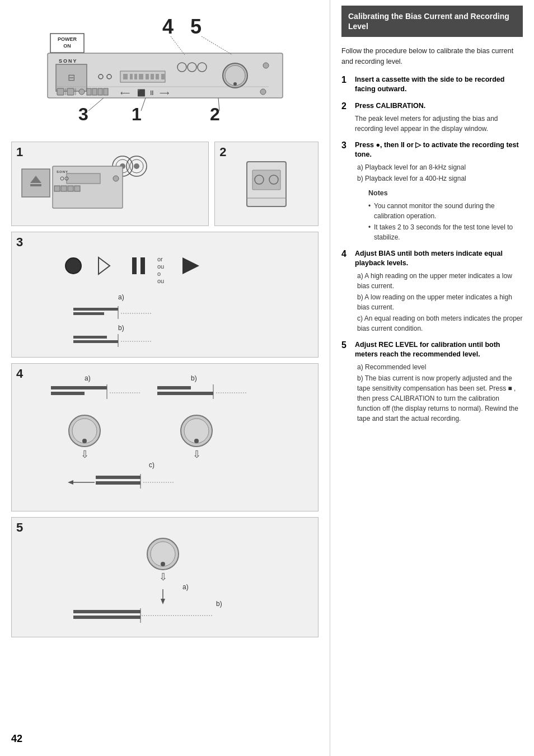  Describe the element at coordinates (439, 350) in the screenshot. I see `step-5-title: Adjust REC LEVEL for calibration until b…` at that location.